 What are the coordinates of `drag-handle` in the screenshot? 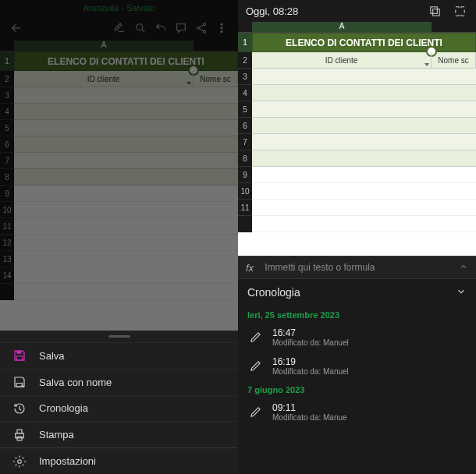 It's located at (119, 337).